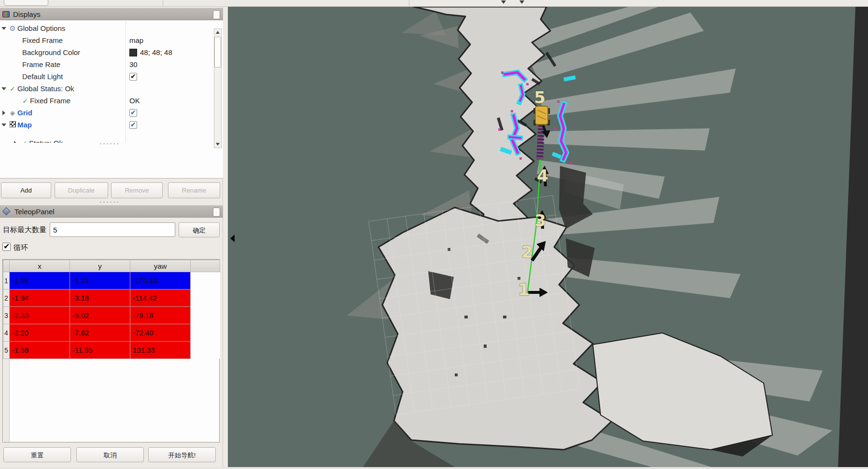  I want to click on loop-checkbox, so click(7, 247).